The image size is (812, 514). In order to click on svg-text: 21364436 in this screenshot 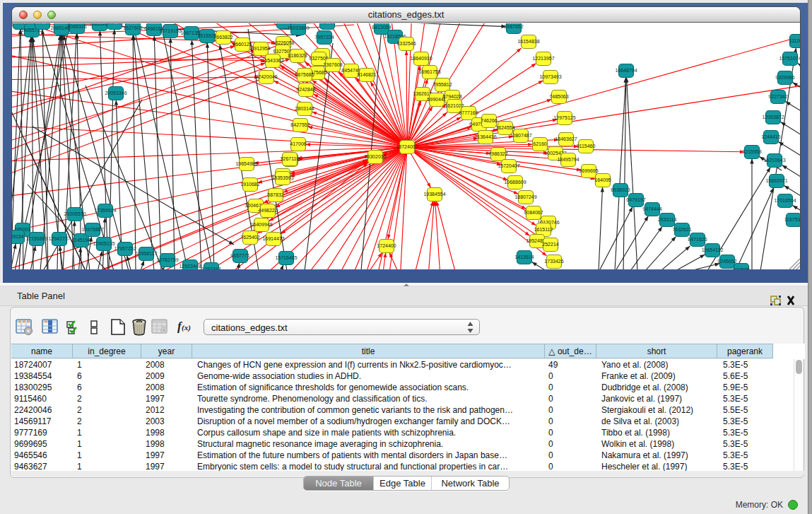, I will do `click(485, 137)`.